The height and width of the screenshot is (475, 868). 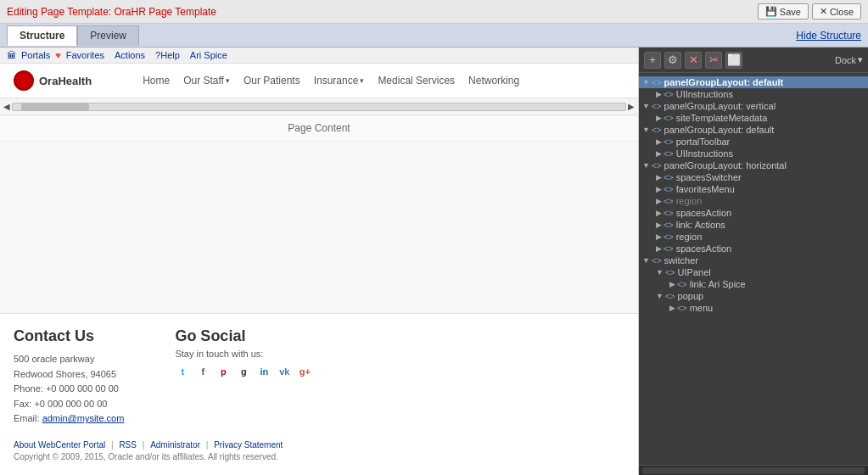 I want to click on tree-label: link: Actions, so click(x=701, y=225).